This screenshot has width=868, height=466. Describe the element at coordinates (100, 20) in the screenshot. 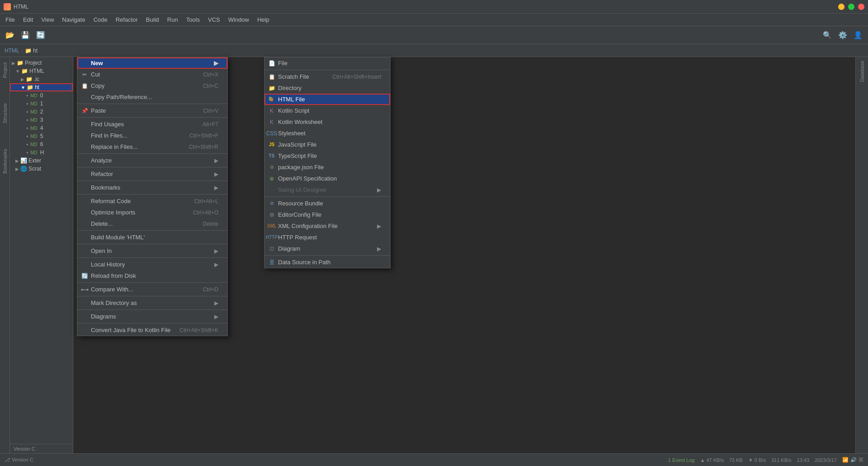

I see `menu-code: Code` at that location.